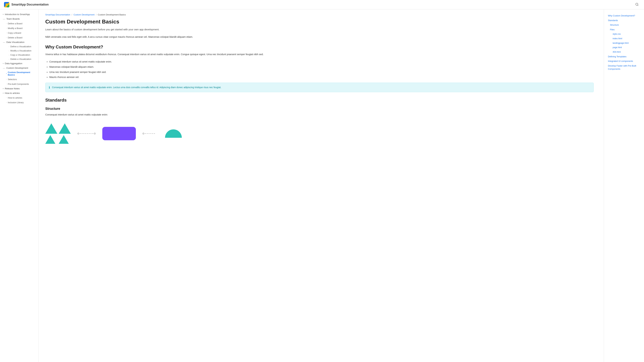  What do you see at coordinates (320, 87) in the screenshot?
I see `info-box: ℹ Consequat interdum varius sit amet mat…` at bounding box center [320, 87].